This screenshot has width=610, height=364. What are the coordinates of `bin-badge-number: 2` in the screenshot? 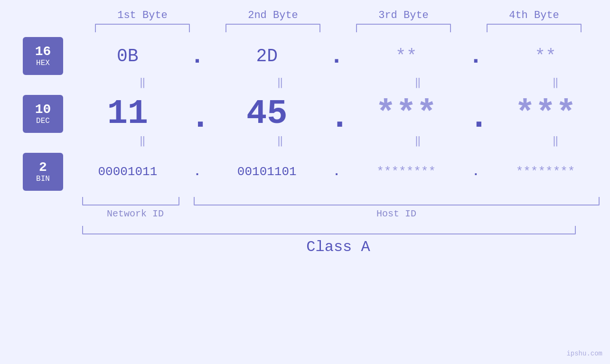 It's located at (43, 168).